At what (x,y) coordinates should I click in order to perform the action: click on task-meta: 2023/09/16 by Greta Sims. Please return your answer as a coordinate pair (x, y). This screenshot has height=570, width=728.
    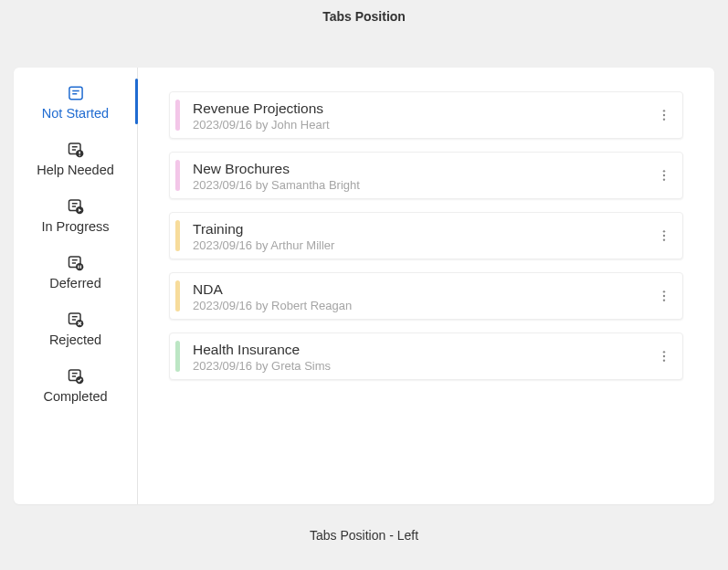
    Looking at the image, I should click on (419, 365).